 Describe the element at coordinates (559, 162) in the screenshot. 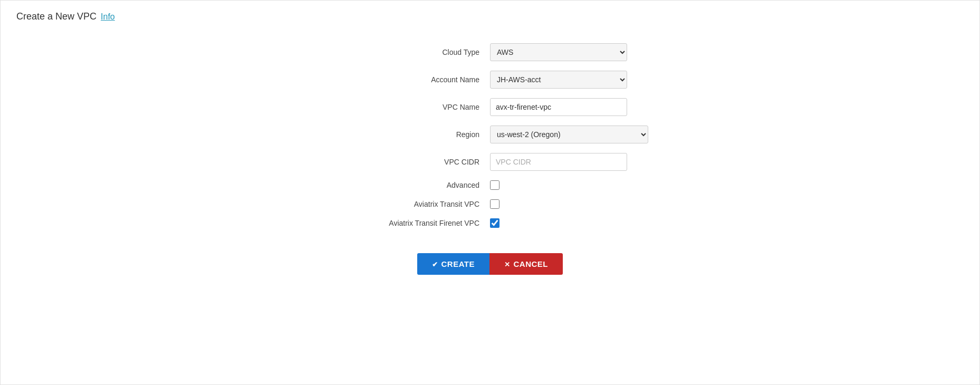

I see `vpc-cidr-input` at that location.